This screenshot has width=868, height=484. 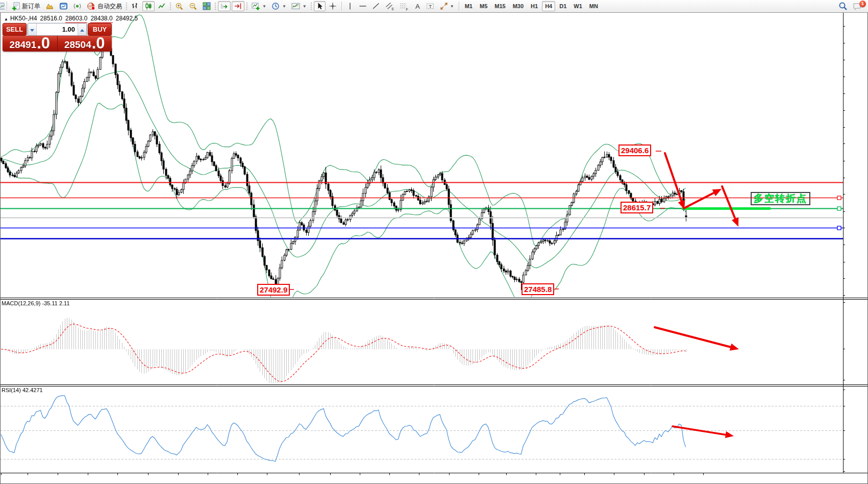 I want to click on templates-button: ▼, so click(x=299, y=6).